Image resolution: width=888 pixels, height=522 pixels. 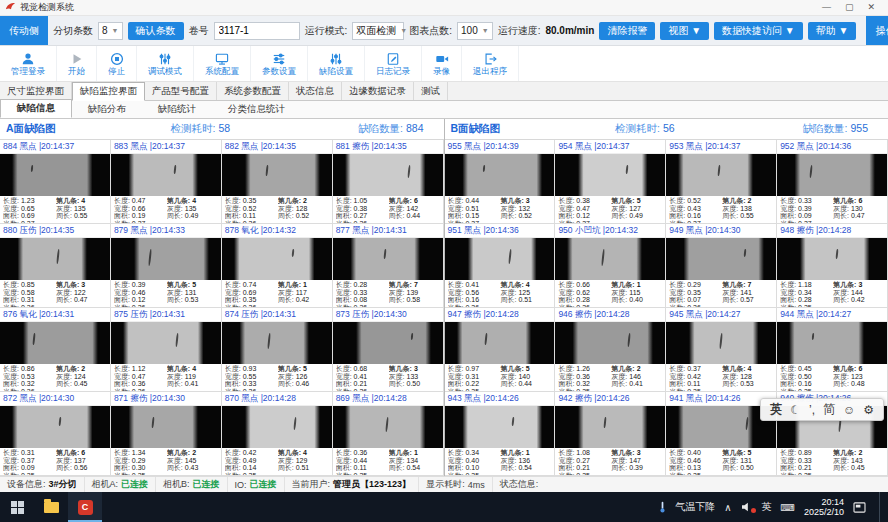 I want to click on defect-cell: 946 擦伤 |20:14:28长度:1.26宽度:0.36面积:0.32米数:…, so click(x=610, y=350).